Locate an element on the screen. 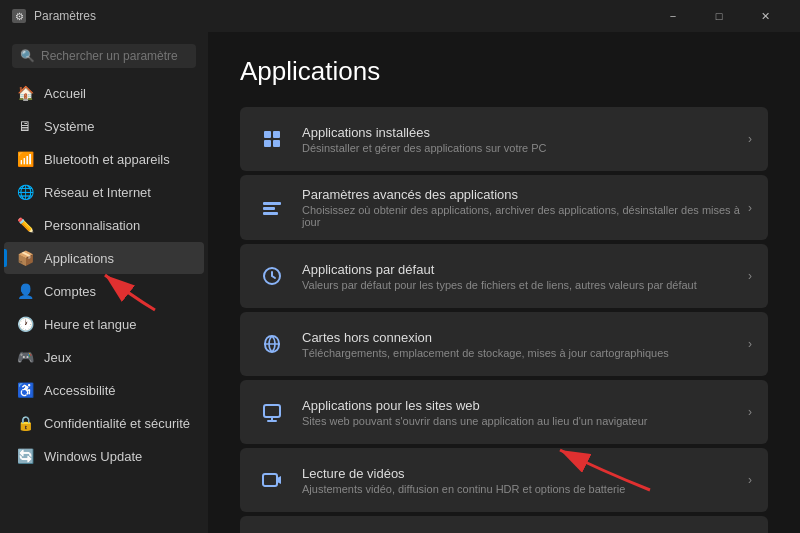 The width and height of the screenshot is (800, 533). nav-label-update: Windows Update is located at coordinates (93, 456).